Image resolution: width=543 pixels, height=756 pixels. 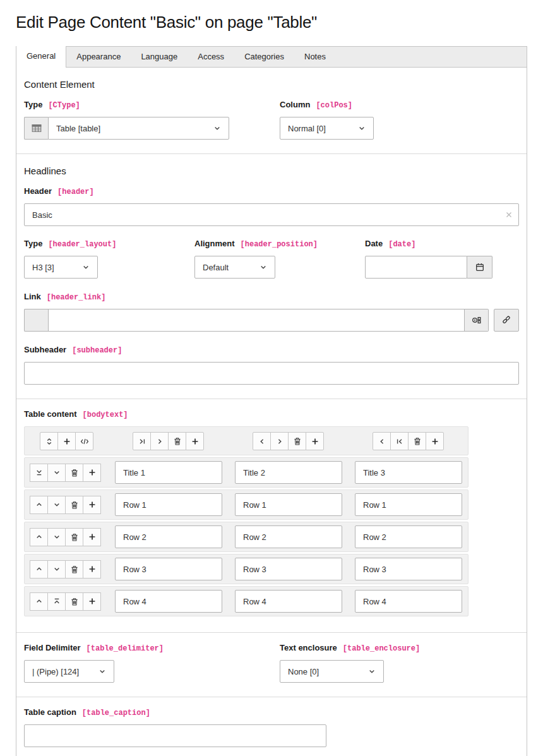 I want to click on tab-language: Language, so click(x=159, y=57).